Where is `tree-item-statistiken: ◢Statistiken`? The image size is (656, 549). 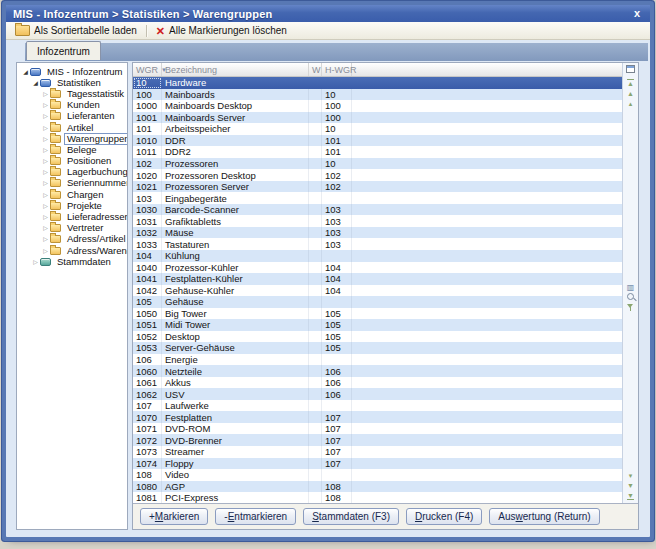
tree-item-statistiken: ◢Statistiken is located at coordinates (72, 82).